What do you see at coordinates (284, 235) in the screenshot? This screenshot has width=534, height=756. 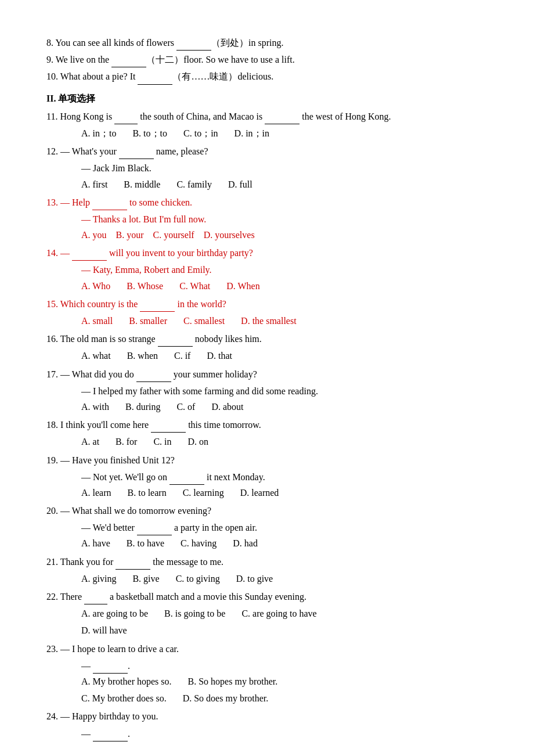 I see `q13-options: A. you B. your C. yourself D. yourselves` at bounding box center [284, 235].